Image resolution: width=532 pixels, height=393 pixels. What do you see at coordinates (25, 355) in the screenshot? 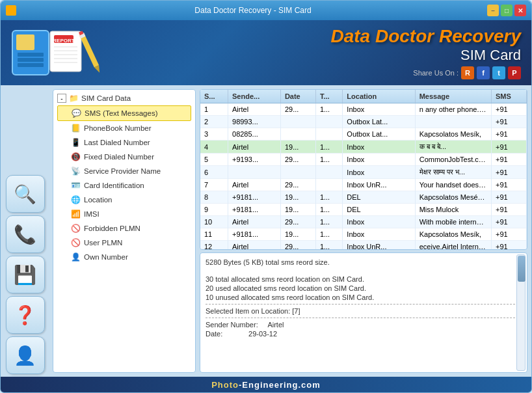
I see `user-button: 👤` at bounding box center [25, 355].